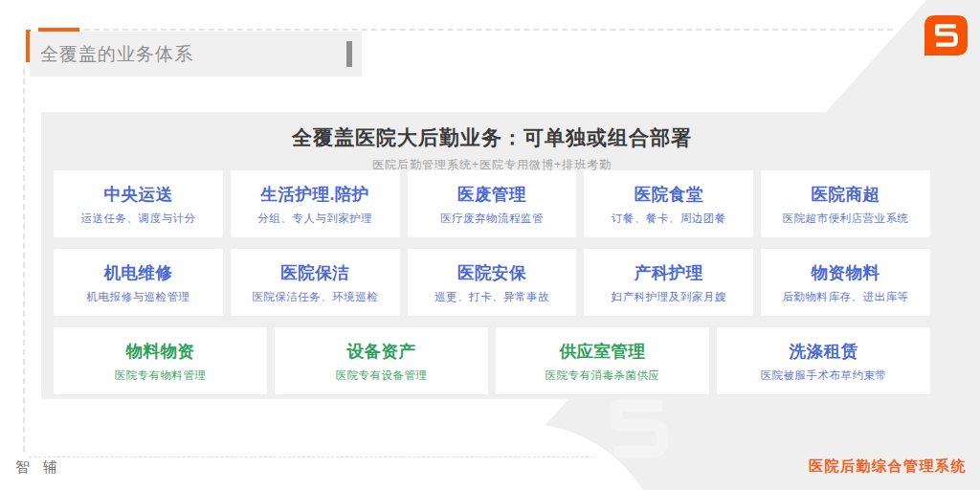 The width and height of the screenshot is (980, 490). I want to click on panel-title: 全覆盖医院大后勤业务：可单独或组合部署, so click(492, 138).